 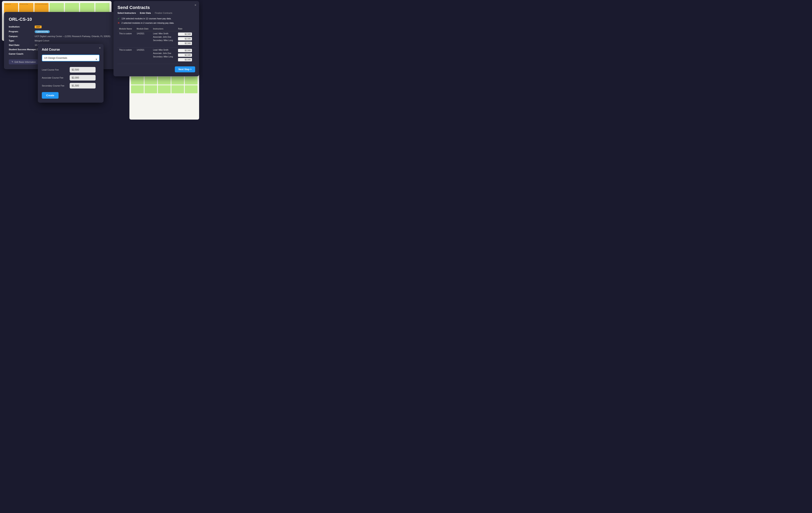 I want to click on create-button: Create, so click(x=50, y=95).